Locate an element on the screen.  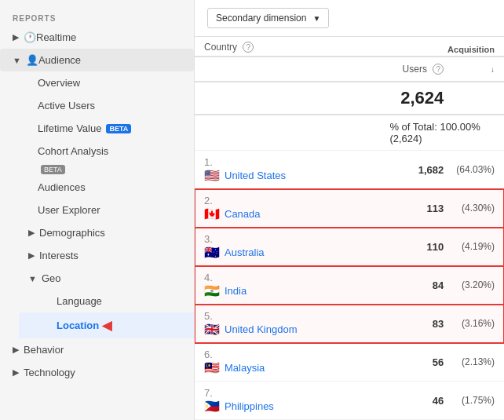
users-col-label: Users is located at coordinates (415, 69).